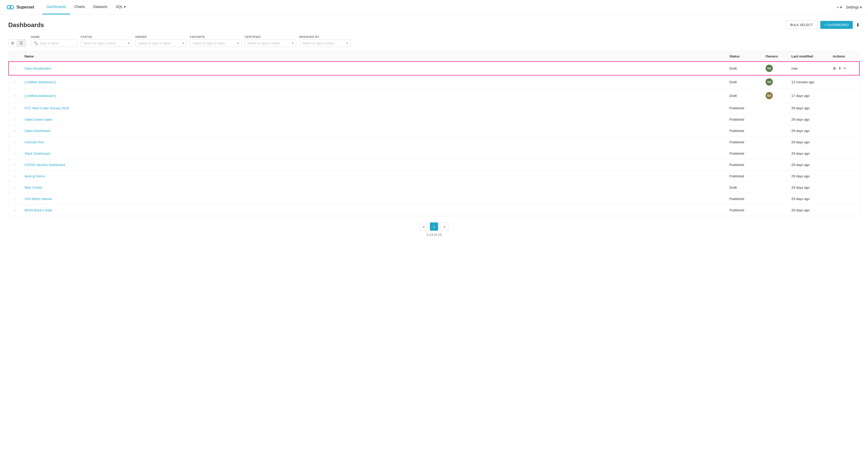 This screenshot has width=868, height=466. I want to click on settings-action: Settings ▾, so click(854, 7).